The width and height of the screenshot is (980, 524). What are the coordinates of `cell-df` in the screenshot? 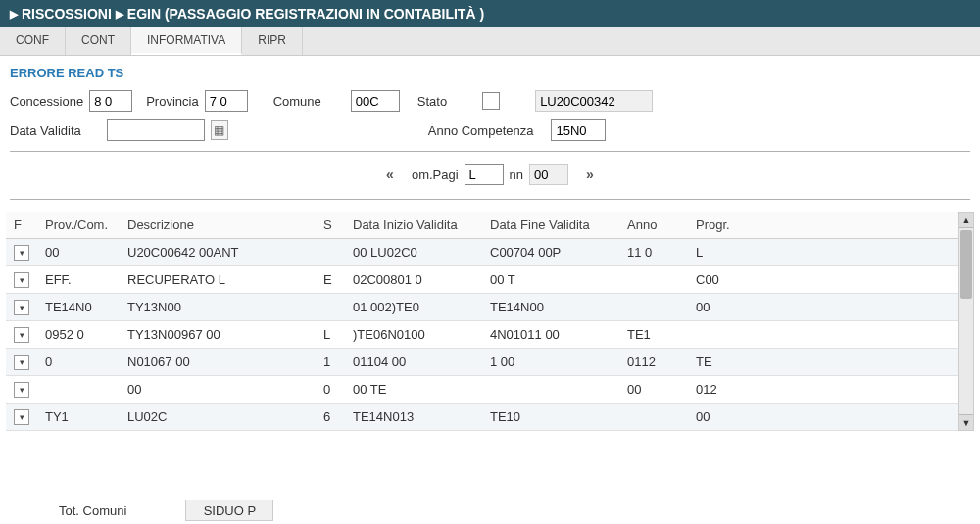 It's located at (551, 390).